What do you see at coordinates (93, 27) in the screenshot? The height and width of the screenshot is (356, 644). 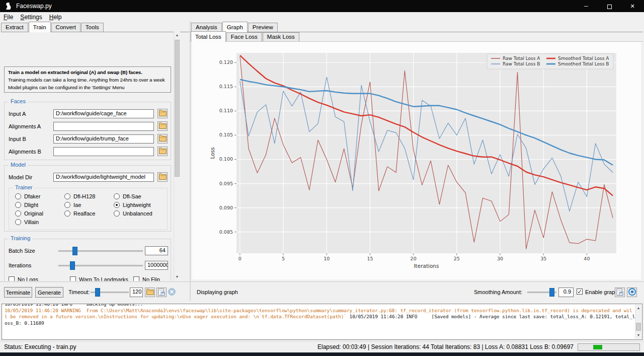 I see `tab-tools: Tools` at bounding box center [93, 27].